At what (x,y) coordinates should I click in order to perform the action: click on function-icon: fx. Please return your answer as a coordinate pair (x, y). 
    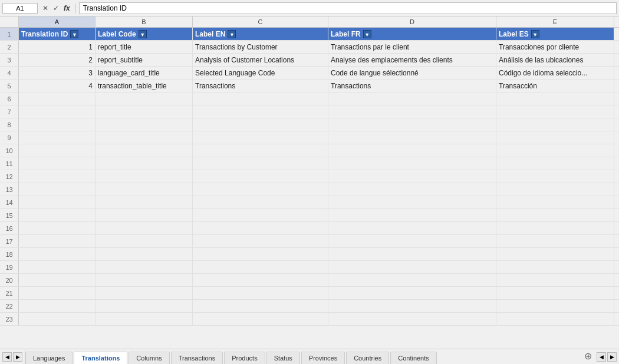
    Looking at the image, I should click on (67, 8).